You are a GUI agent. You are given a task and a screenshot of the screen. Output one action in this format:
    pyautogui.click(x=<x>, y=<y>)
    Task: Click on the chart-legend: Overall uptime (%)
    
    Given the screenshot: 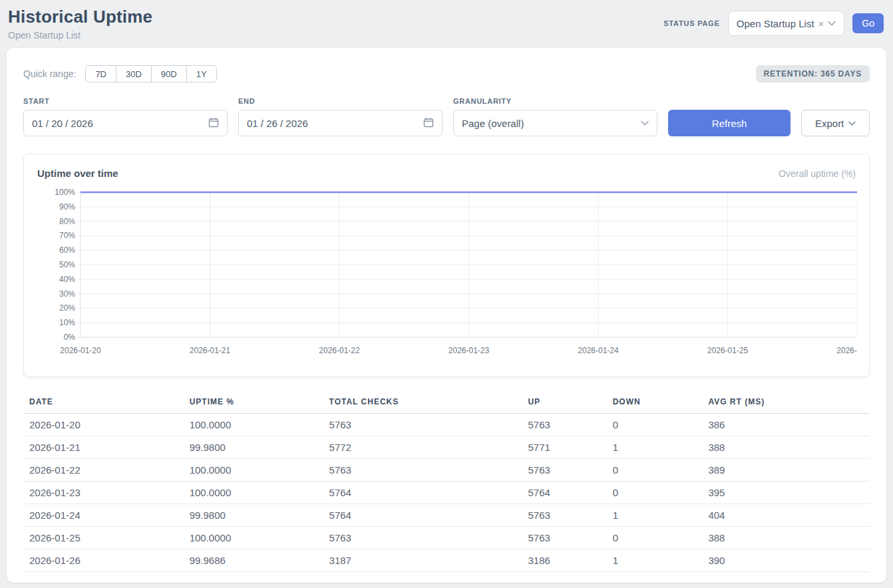 What is the action you would take?
    pyautogui.click(x=817, y=174)
    